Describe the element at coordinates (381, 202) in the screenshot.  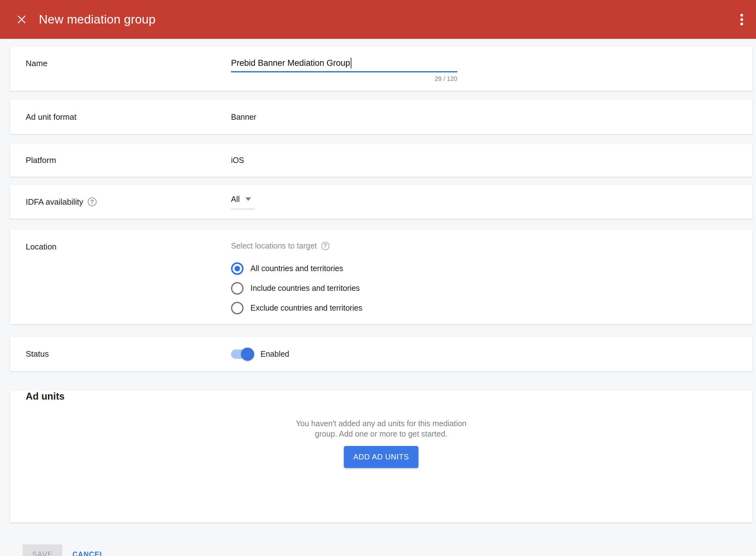
I see `idfa-availability-card: IDFA availability ? All` at that location.